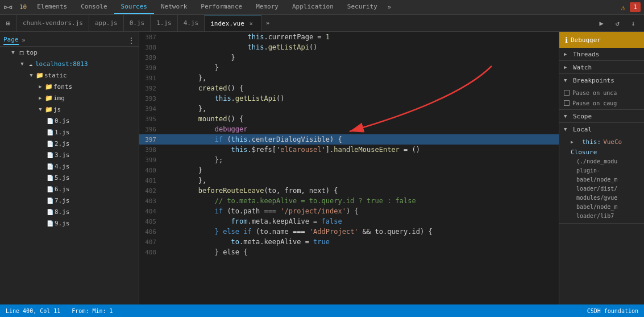 Image resolution: width=644 pixels, height=317 pixels. What do you see at coordinates (138, 23) in the screenshot?
I see `file-tab-0: 0.js` at bounding box center [138, 23].